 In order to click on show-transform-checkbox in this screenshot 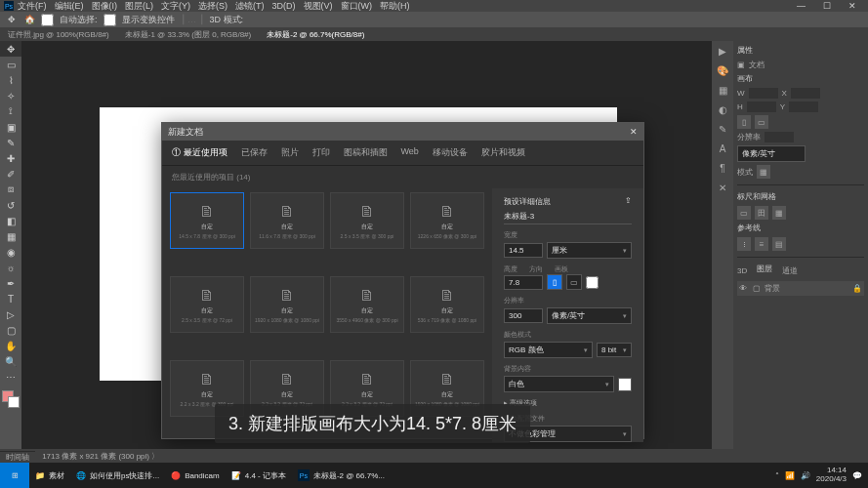, I will do `click(109, 20)`.